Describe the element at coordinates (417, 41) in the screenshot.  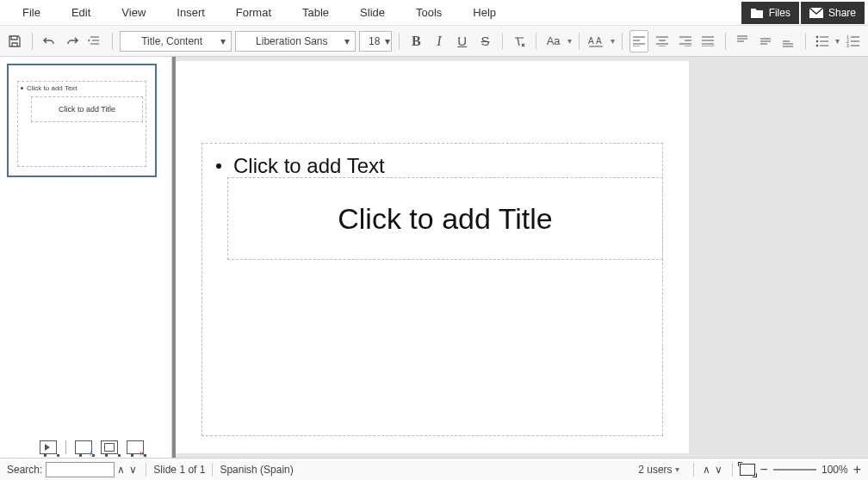
I see `bold-button: B` at that location.